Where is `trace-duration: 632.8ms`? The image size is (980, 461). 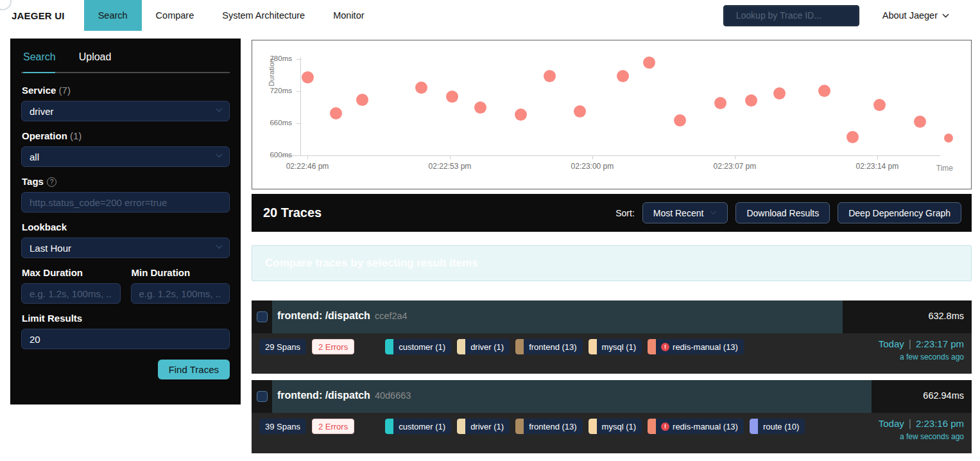
trace-duration: 632.8ms is located at coordinates (946, 316).